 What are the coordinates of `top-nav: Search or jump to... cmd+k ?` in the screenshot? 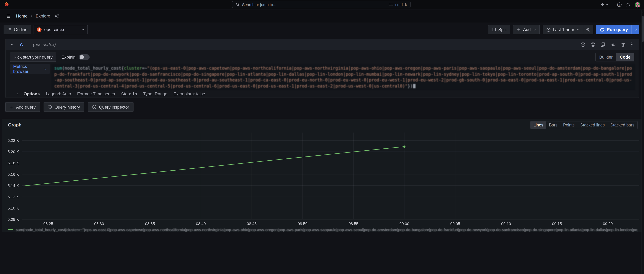 It's located at (322, 5).